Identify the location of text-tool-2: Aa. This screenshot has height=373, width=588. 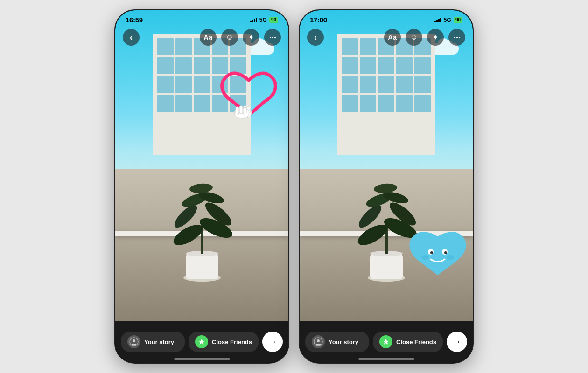
(392, 37).